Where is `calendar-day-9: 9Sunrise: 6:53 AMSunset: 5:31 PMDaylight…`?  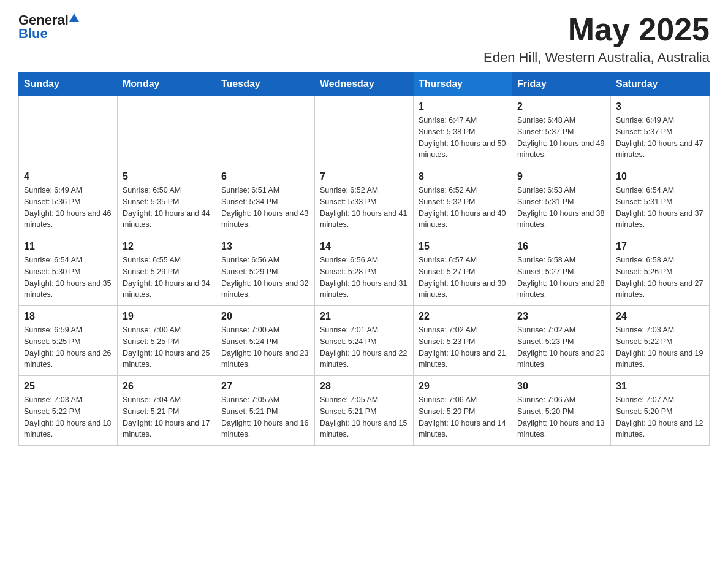
calendar-day-9: 9Sunrise: 6:53 AMSunset: 5:31 PMDaylight… is located at coordinates (561, 201).